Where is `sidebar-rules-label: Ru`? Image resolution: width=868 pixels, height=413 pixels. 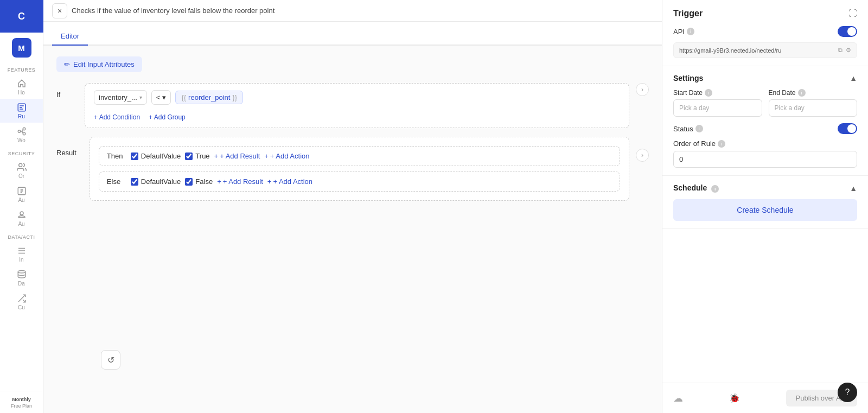
sidebar-rules-label: Ru is located at coordinates (22, 116).